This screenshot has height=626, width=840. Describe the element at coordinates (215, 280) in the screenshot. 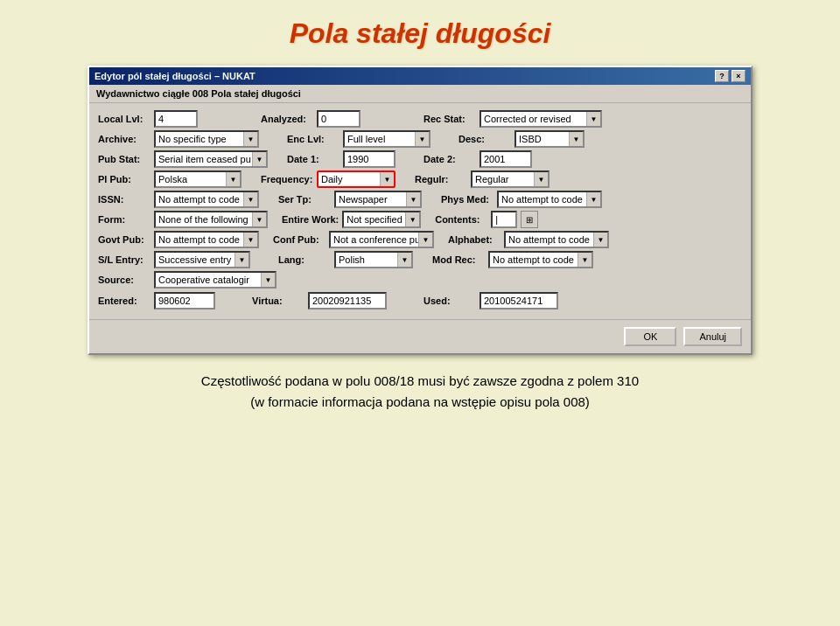

I see `source-dropdown: Cooperative catalogir ▼` at that location.